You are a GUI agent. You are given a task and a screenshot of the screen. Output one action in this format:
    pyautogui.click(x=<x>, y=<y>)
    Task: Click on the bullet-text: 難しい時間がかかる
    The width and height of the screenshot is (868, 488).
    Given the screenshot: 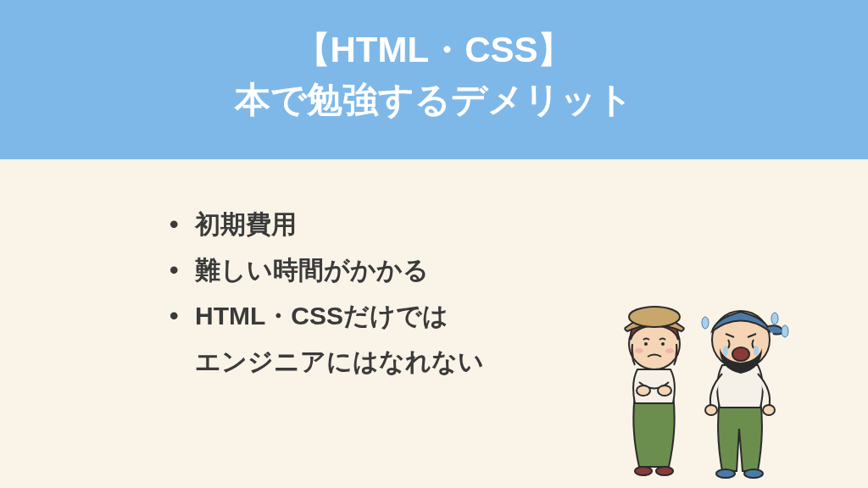 What is the action you would take?
    pyautogui.click(x=312, y=269)
    